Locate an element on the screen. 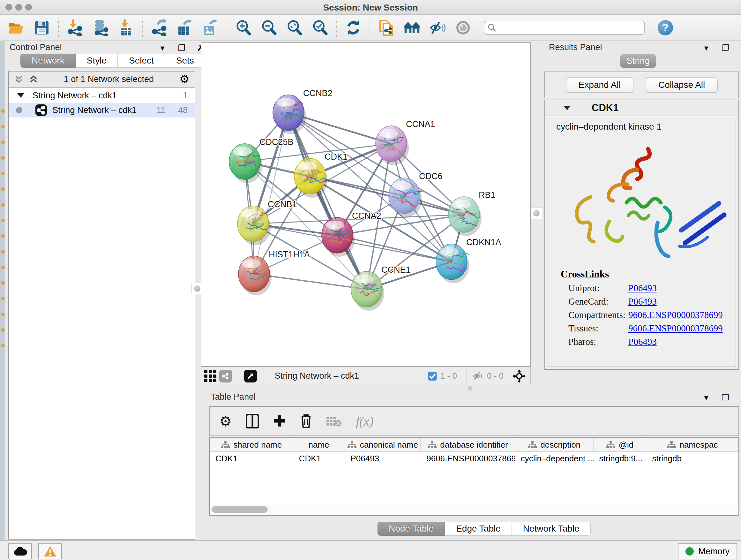  column-header-shared-name: shared name is located at coordinates (251, 445).